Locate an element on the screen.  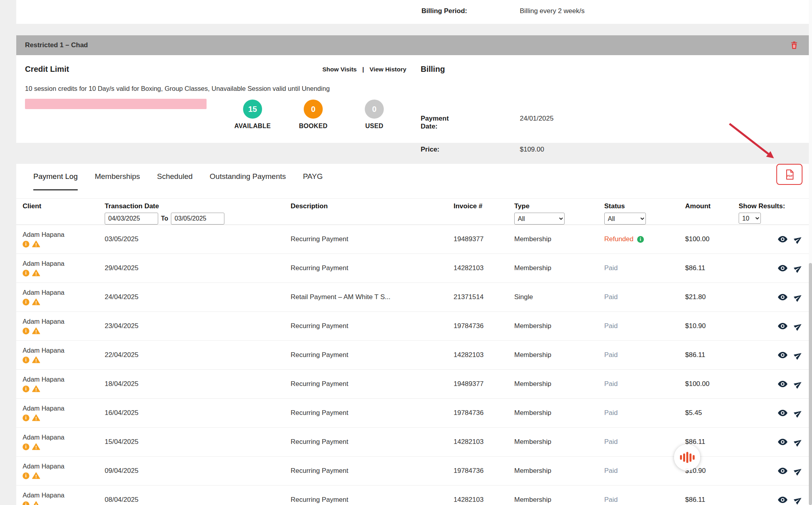
date-to-input is located at coordinates (197, 219).